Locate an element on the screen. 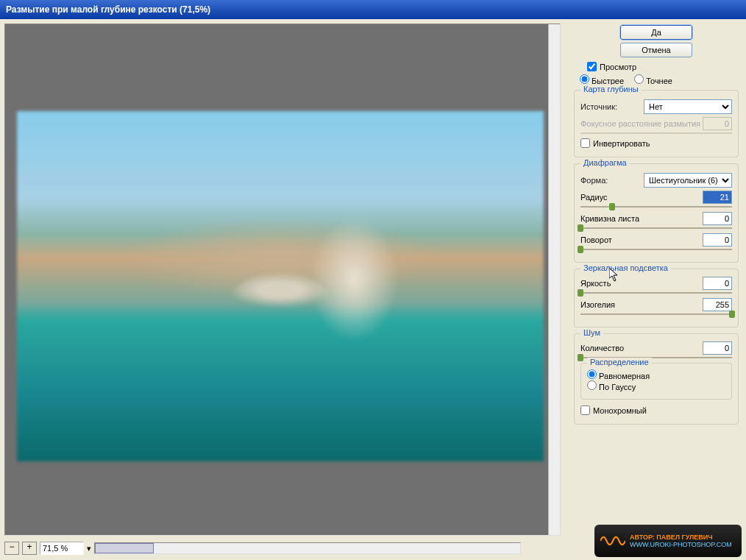 This screenshot has width=746, height=560. logo-site: WWW.UROKI-PHOTOSHOP.COM is located at coordinates (681, 545).